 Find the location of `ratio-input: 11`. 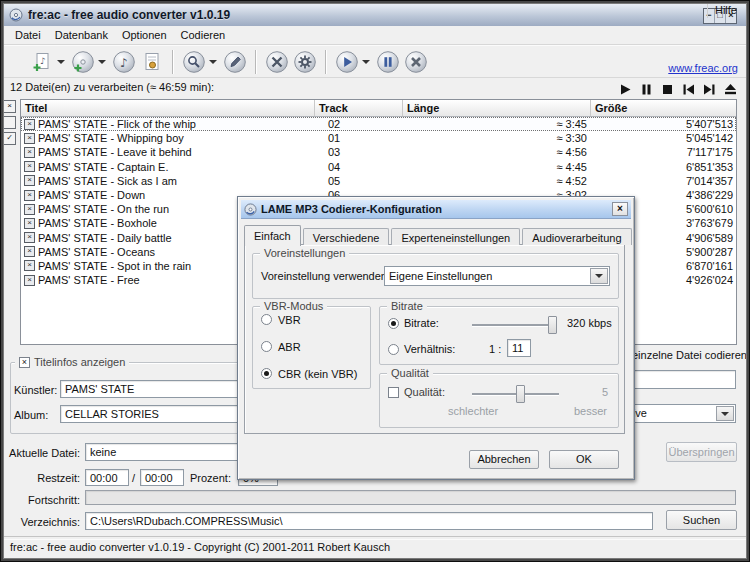

ratio-input: 11 is located at coordinates (519, 348).